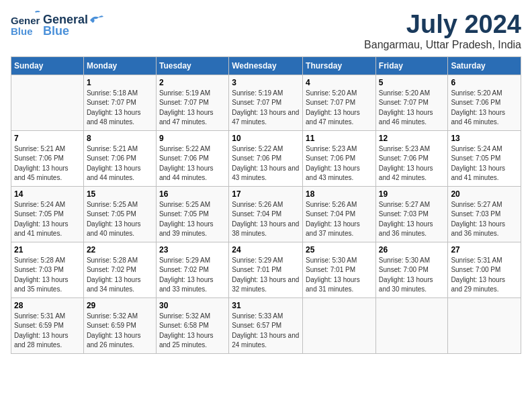 The width and height of the screenshot is (532, 411). What do you see at coordinates (412, 250) in the screenshot?
I see `day-number: 26` at bounding box center [412, 250].